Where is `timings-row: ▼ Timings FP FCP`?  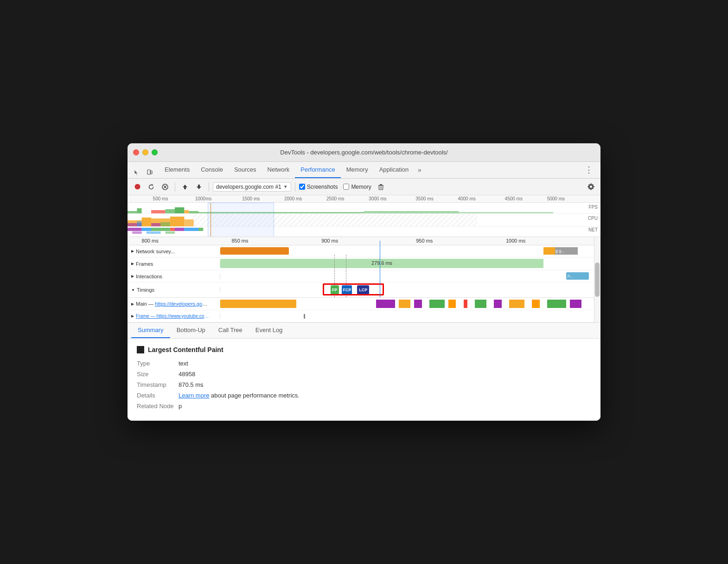 timings-row: ▼ Timings FP FCP is located at coordinates (364, 290).